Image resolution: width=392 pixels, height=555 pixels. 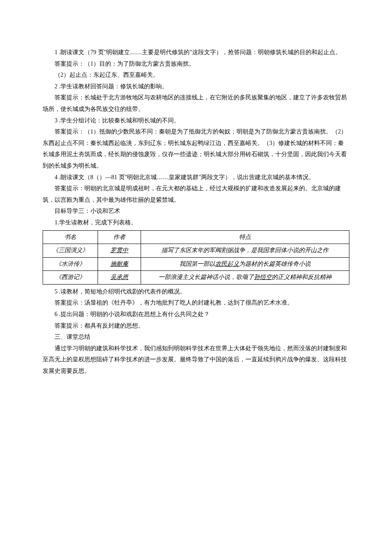 I want to click on cell-feature: 我国第一部以农民起义为题材的长篇英雄传奇小说, so click(x=245, y=264).